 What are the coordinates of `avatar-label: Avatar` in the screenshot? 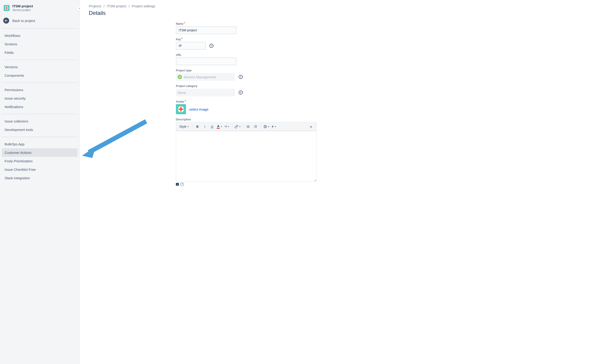 It's located at (181, 102).